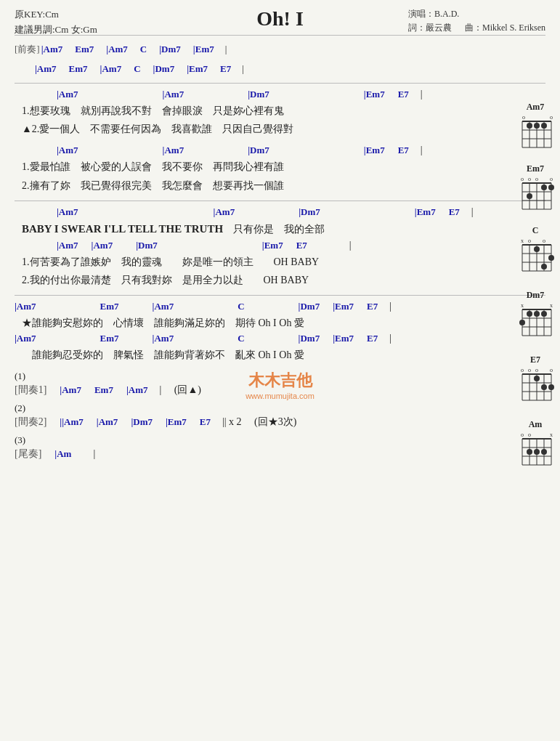 This screenshot has width=560, height=741. Describe the element at coordinates (476, 21) in the screenshot. I see `header-right: 演唱：B.A.D. 詞：嚴云農 曲：Mikkel S. Eriksen` at that location.